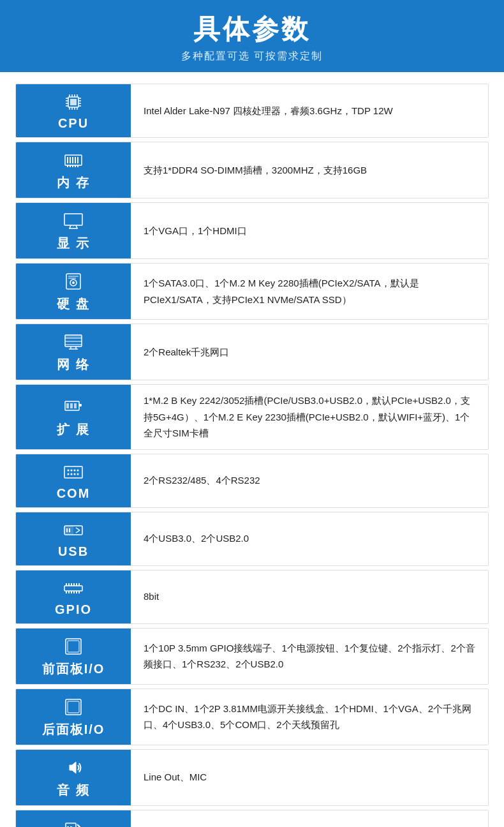 This screenshot has width=504, height=827. What do you see at coordinates (309, 417) in the screenshot?
I see `spec-value-expand: 1*M.2 B Key 2242/3052插槽(PCIe/USB3.0+USB2…` at bounding box center [309, 417].